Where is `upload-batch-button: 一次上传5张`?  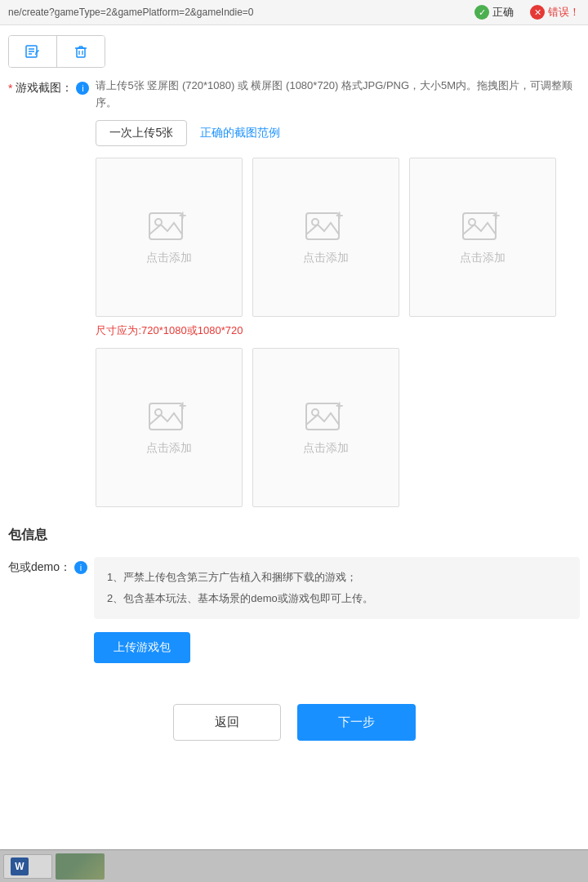 upload-batch-button: 一次上传5张 is located at coordinates (141, 133).